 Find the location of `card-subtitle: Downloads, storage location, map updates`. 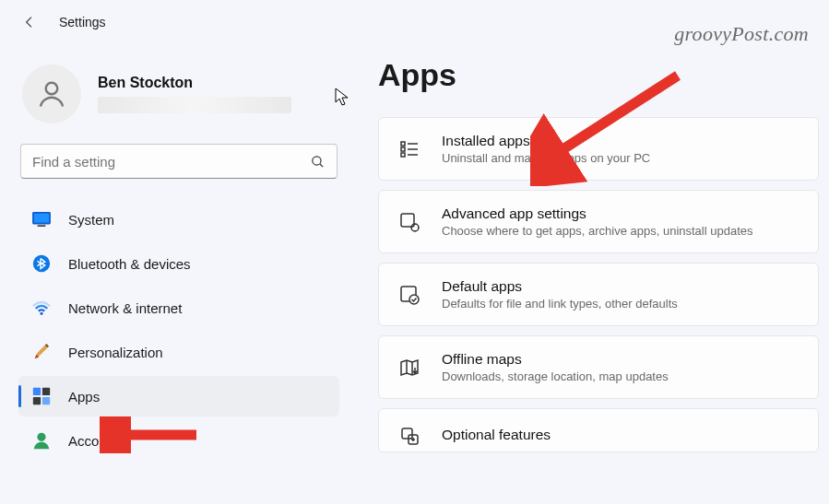

card-subtitle: Downloads, storage location, map updates is located at coordinates (555, 376).